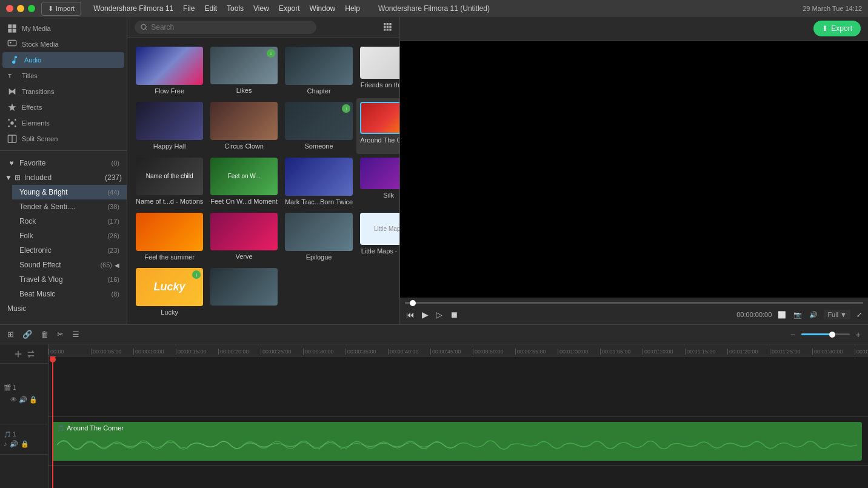 The width and height of the screenshot is (868, 488). Describe the element at coordinates (837, 28) in the screenshot. I see `export-button: ⬆ Export` at that location.